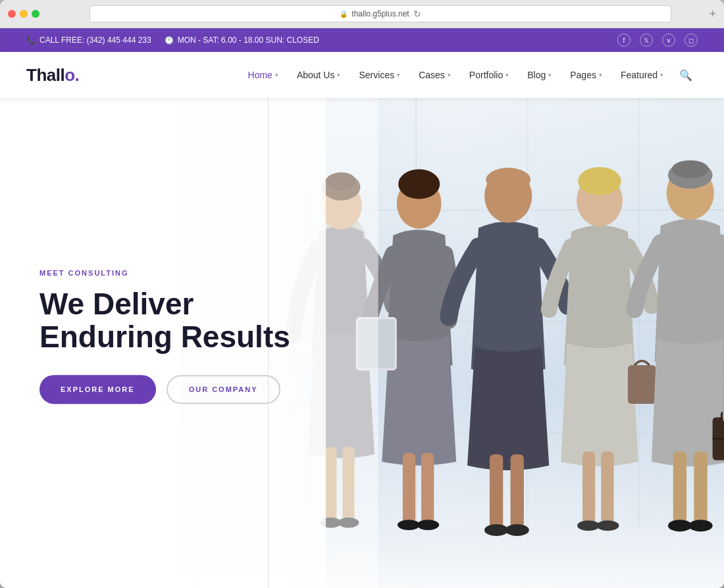  Describe the element at coordinates (165, 321) in the screenshot. I see `hero-title: We Deliver Enduring Results` at that location.